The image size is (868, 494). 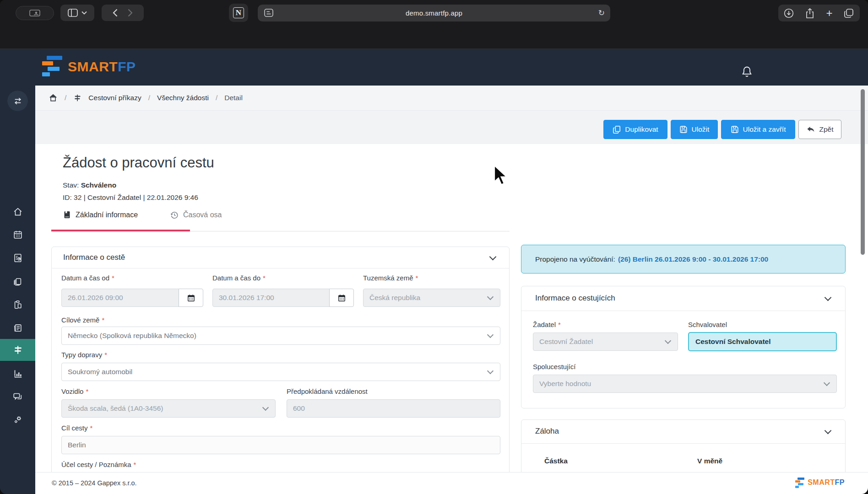 What do you see at coordinates (819, 13) in the screenshot?
I see `chrome-right-buttons: +` at bounding box center [819, 13].